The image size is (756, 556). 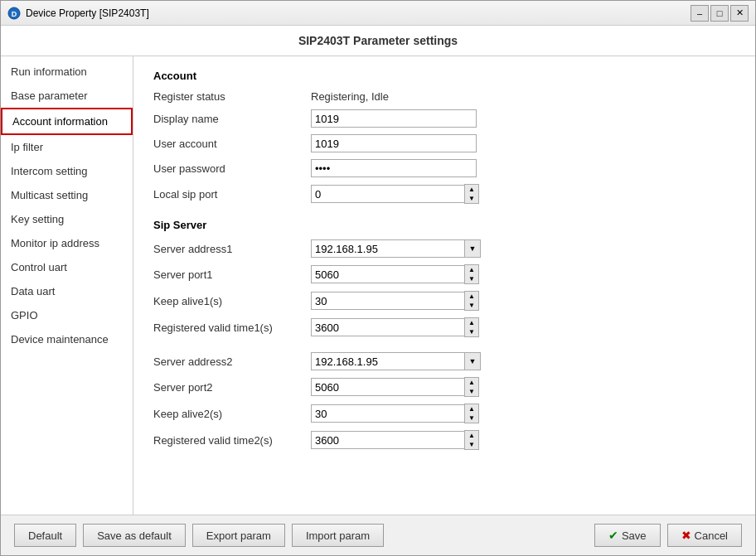 What do you see at coordinates (338, 535) in the screenshot?
I see `import-param-button: Import param` at bounding box center [338, 535].